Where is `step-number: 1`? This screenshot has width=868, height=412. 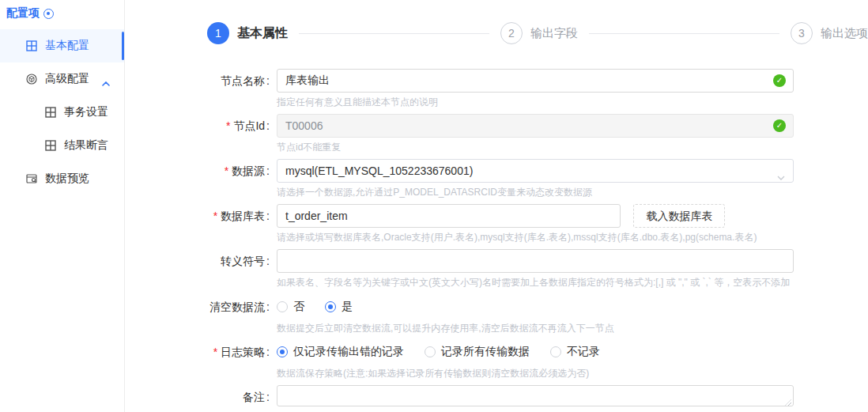
step-number: 1 is located at coordinates (218, 33).